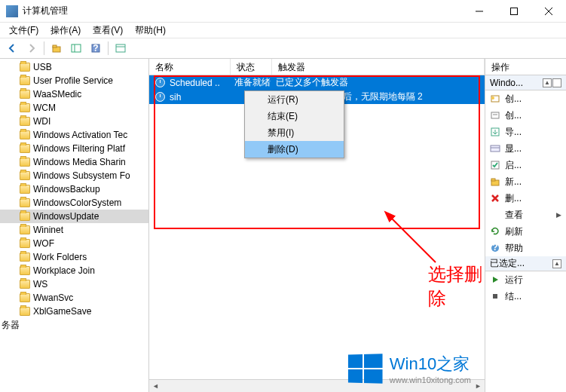 This screenshot has height=392, width=566. What do you see at coordinates (74, 121) in the screenshot?
I see `tree-item-wdi: WDI` at bounding box center [74, 121].